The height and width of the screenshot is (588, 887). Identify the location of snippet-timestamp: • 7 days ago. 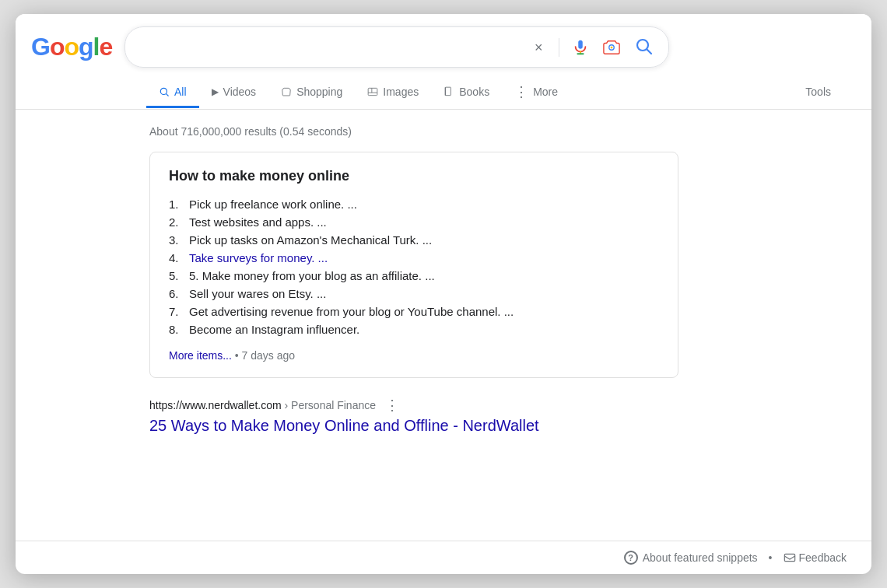
(265, 355).